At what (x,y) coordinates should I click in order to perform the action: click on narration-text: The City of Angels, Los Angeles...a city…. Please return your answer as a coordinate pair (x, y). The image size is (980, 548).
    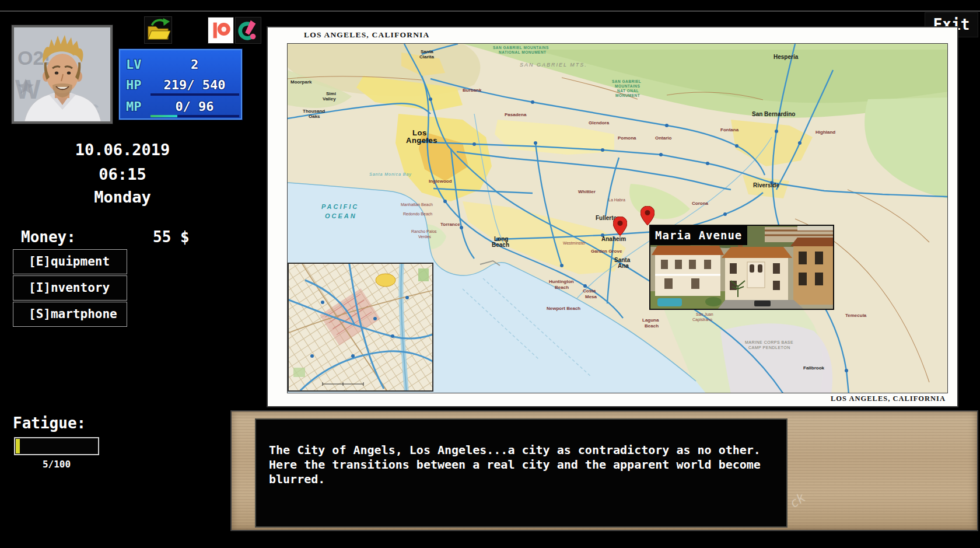
    Looking at the image, I should click on (514, 465).